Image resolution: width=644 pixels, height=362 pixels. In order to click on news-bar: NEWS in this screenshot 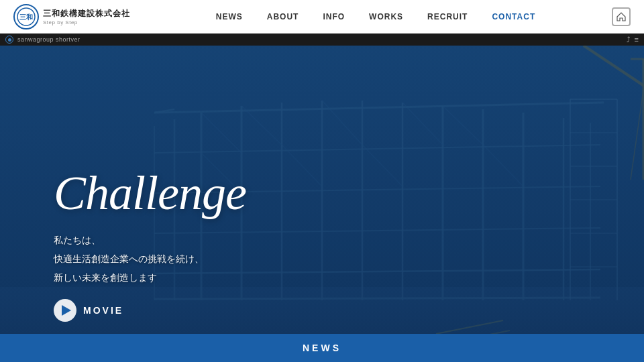, I will do `click(322, 348)`.